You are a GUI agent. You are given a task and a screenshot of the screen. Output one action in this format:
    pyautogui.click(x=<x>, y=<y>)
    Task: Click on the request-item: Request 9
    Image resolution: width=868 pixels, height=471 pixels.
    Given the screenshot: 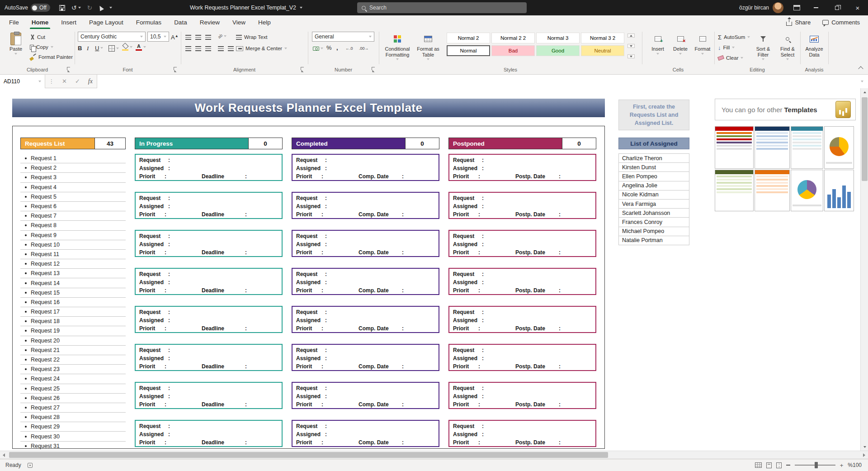 What is the action you would take?
    pyautogui.click(x=73, y=235)
    